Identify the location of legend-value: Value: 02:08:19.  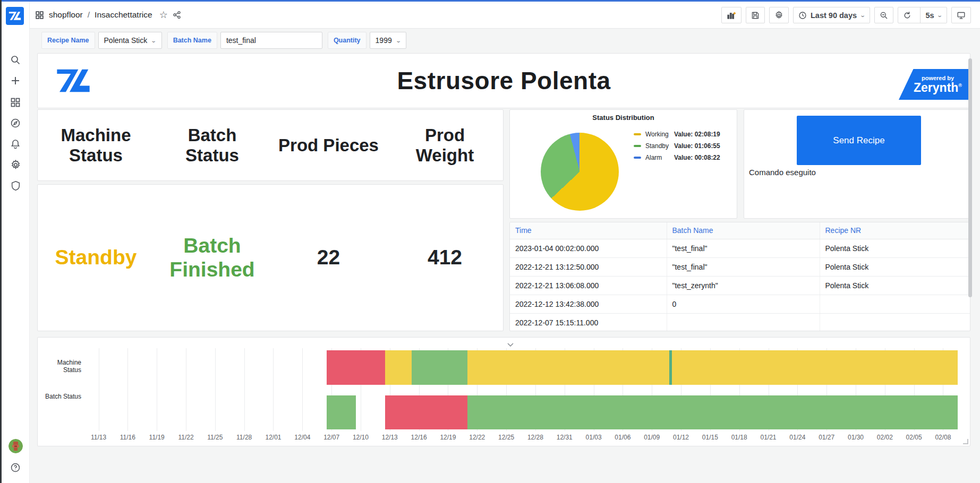
(697, 134).